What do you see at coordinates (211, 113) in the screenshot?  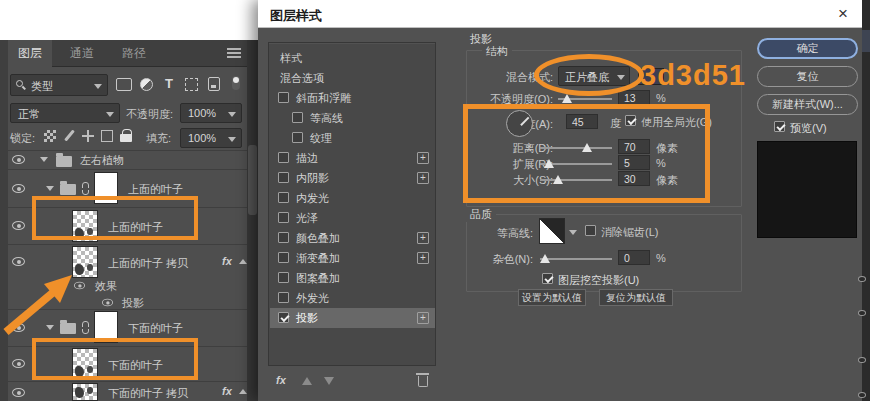 I see `opacity-dropdown: 100%` at bounding box center [211, 113].